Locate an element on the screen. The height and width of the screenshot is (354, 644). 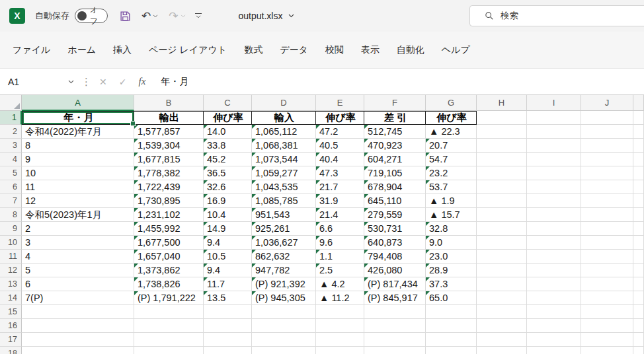
ribbon-tab-home: ホーム is located at coordinates (82, 50).